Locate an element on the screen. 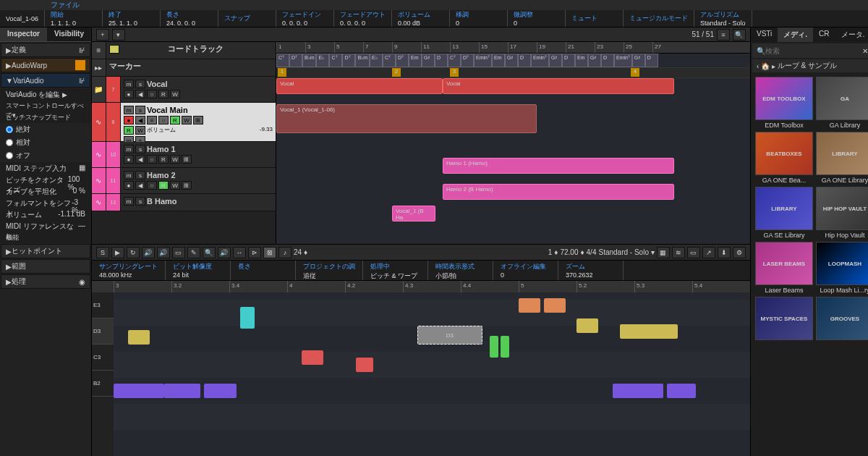 The image size is (868, 456). gear-icon: ⚙ is located at coordinates (739, 253).